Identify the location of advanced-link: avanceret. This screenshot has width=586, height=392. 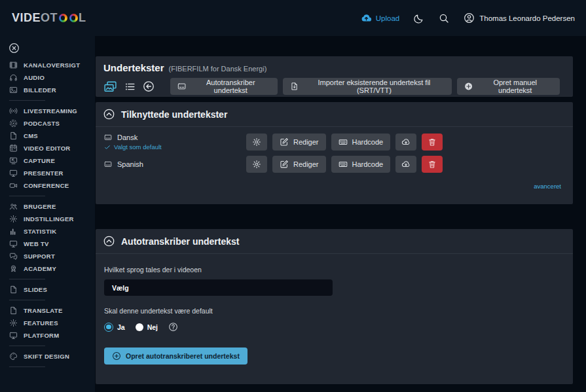
(547, 186).